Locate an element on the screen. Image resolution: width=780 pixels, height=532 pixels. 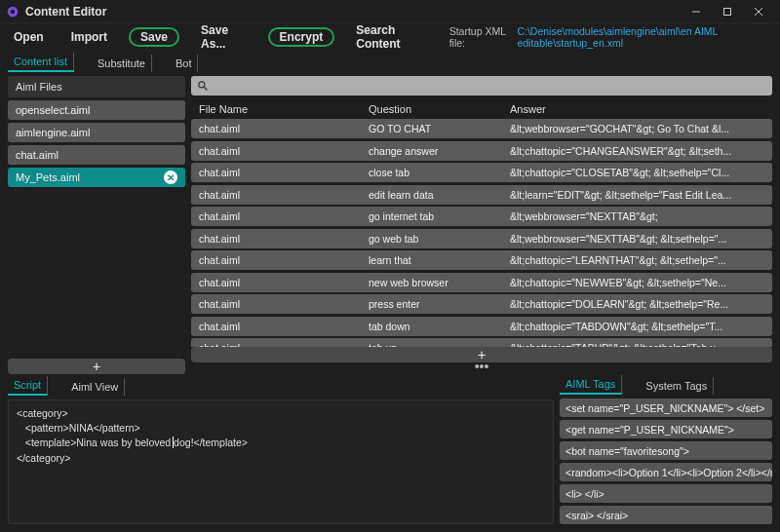
cell-question: new web browser is located at coordinates (439, 283).